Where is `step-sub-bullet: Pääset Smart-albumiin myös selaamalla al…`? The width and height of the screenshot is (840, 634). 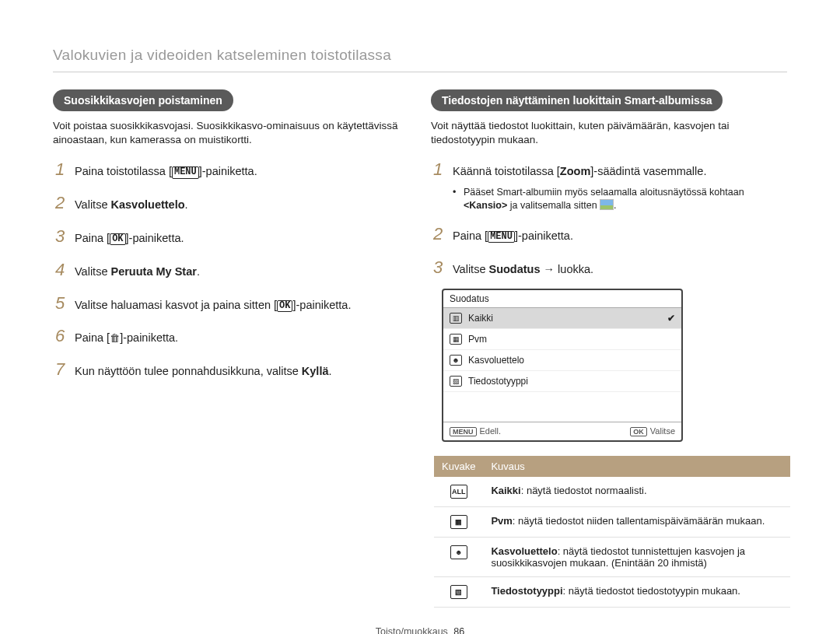 step-sub-bullet: Pääset Smart-albumiin myös selaamalla al… is located at coordinates (620, 199).